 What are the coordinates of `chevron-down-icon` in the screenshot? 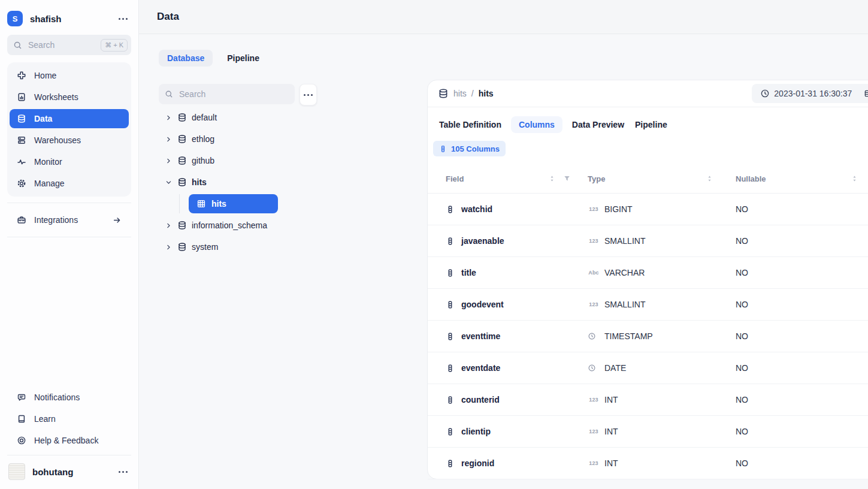 It's located at (169, 182).